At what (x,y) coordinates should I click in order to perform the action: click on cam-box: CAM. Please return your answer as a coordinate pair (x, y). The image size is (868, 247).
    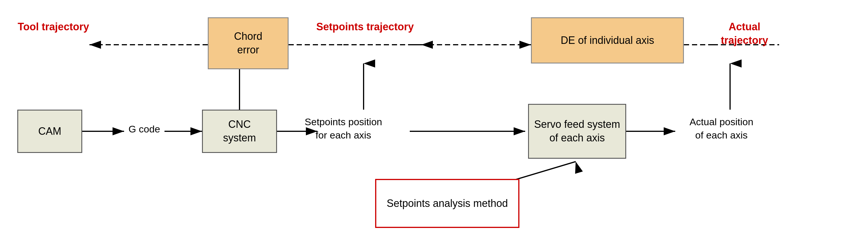
    Looking at the image, I should click on (50, 131).